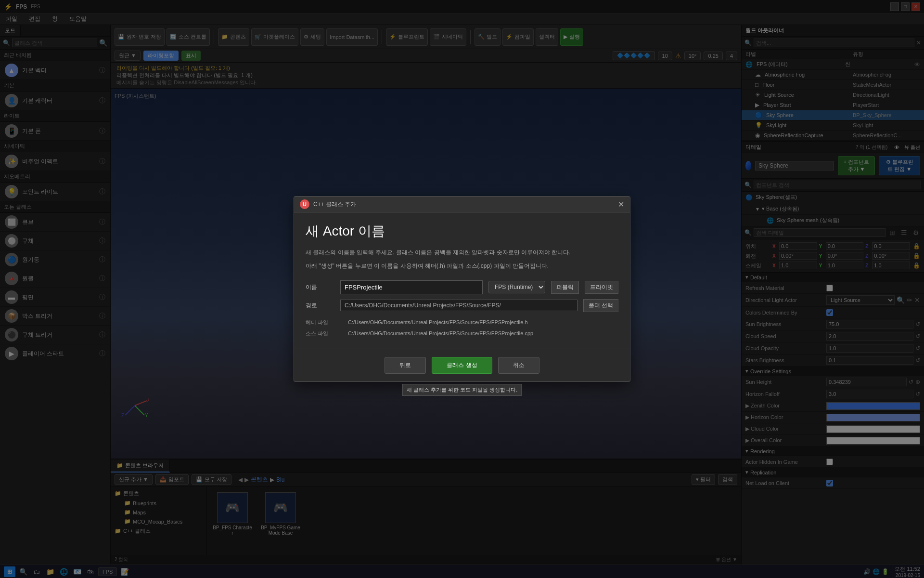 Image resolution: width=924 pixels, height=578 pixels. What do you see at coordinates (325, 333) in the screenshot?
I see `source-file-label: 소스 파일` at bounding box center [325, 333].